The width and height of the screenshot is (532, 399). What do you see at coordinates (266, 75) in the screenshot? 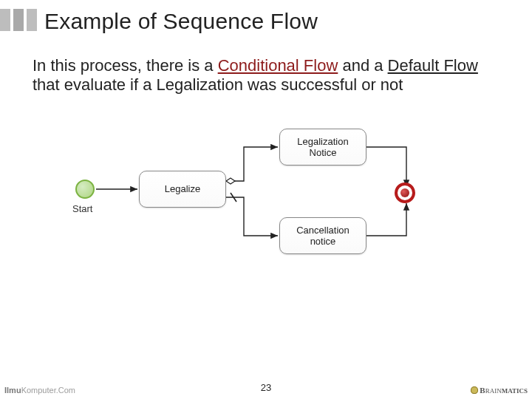
I see `description-paragraph: In this process, there is a Conditional …` at bounding box center [266, 75].